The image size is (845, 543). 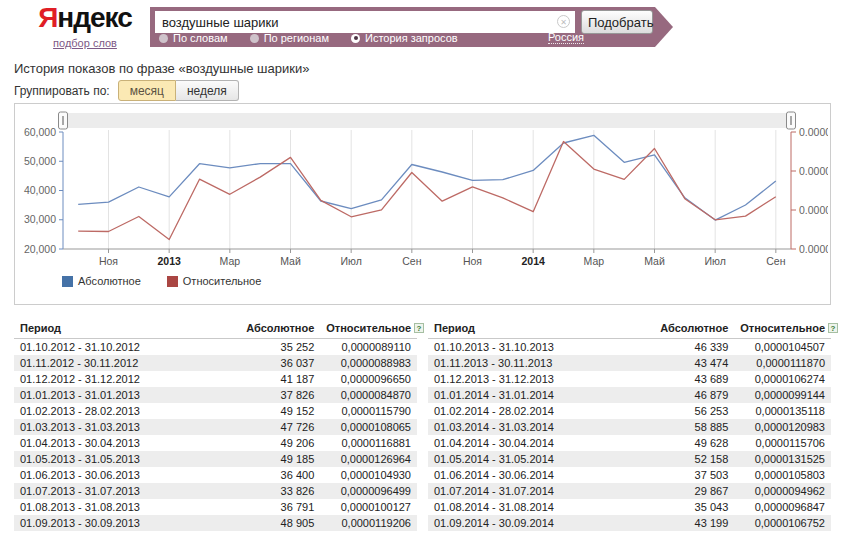 What do you see at coordinates (121, 443) in the screenshot?
I see `cell-period: 01.04.2013 - 30.04.2013` at bounding box center [121, 443].